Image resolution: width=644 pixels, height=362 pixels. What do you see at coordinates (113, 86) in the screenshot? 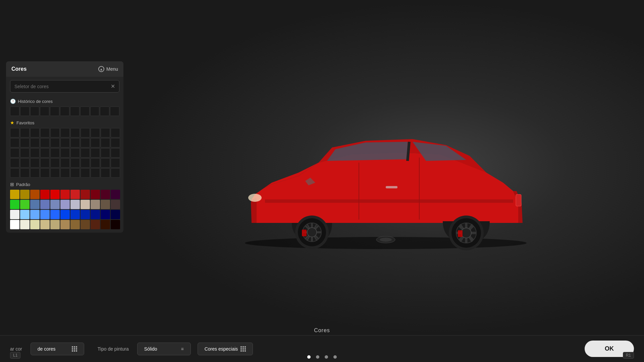
I see `search-clear-icon: ✕` at bounding box center [113, 86].